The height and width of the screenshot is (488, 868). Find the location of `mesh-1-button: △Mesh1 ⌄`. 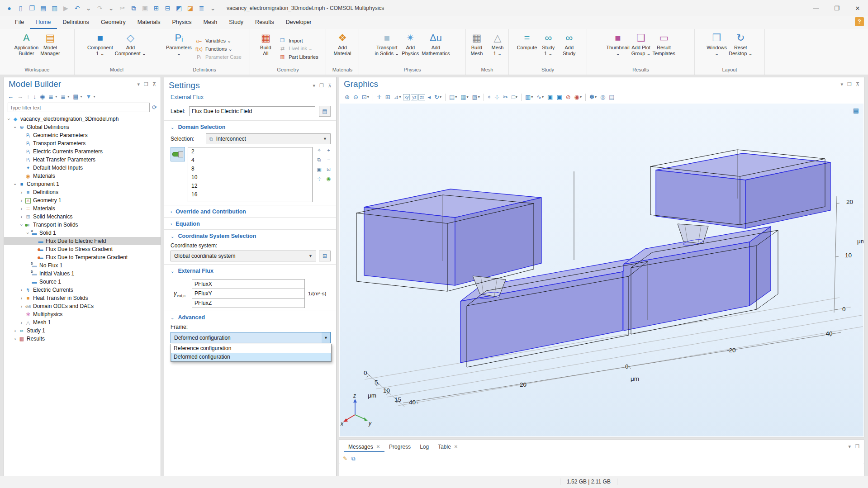

mesh-1-button: △Mesh1 ⌄ is located at coordinates (498, 49).